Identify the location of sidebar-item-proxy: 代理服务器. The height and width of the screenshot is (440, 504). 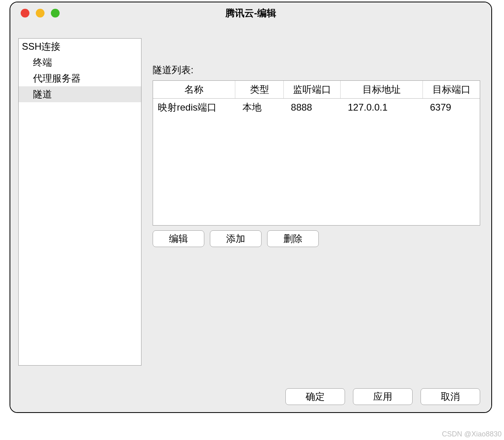
(80, 78).